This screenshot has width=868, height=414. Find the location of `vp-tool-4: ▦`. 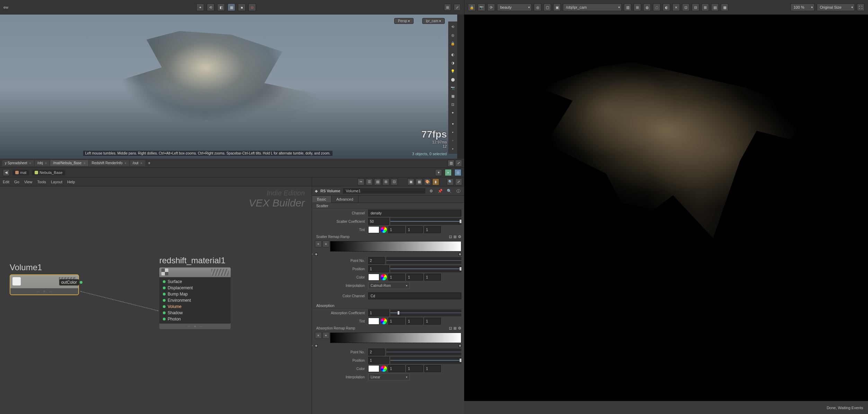

vp-tool-4: ▦ is located at coordinates (231, 7).